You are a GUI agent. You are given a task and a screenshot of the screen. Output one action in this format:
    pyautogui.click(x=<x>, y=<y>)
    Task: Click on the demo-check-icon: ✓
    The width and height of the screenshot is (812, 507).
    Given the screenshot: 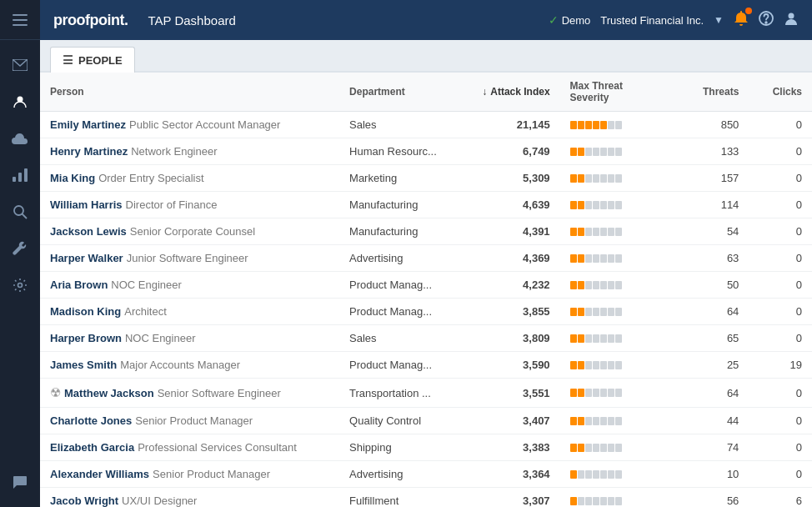 What is the action you would take?
    pyautogui.click(x=554, y=20)
    